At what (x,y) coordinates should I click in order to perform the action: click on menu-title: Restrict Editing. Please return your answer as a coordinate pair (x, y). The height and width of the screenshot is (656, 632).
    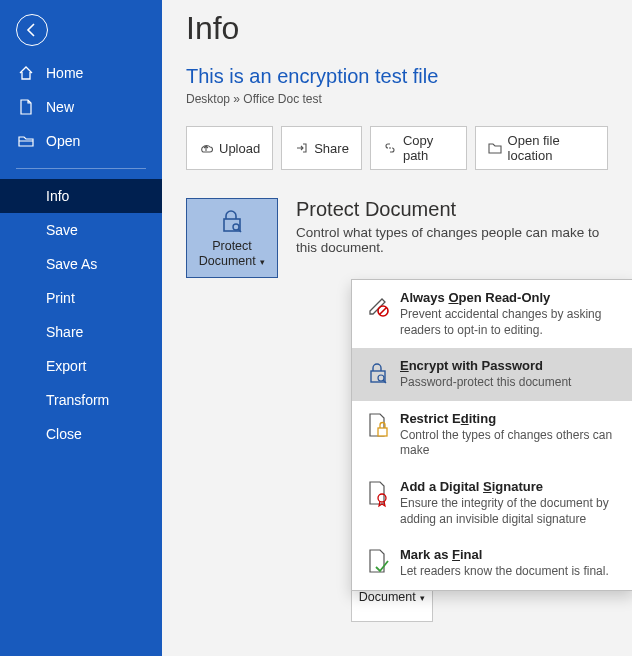
    Looking at the image, I should click on (510, 418).